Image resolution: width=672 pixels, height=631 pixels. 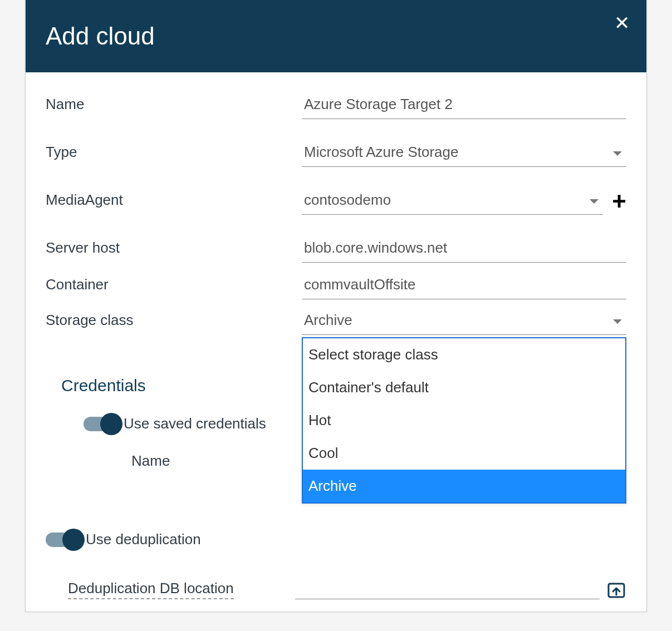 I want to click on storage-class-option: Hot, so click(x=464, y=421).